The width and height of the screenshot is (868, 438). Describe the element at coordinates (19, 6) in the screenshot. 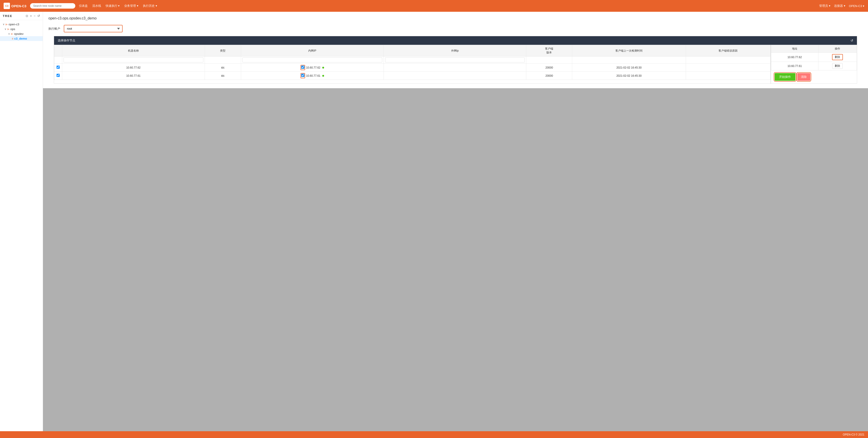

I see `logo-title: OPEN-C3` at that location.